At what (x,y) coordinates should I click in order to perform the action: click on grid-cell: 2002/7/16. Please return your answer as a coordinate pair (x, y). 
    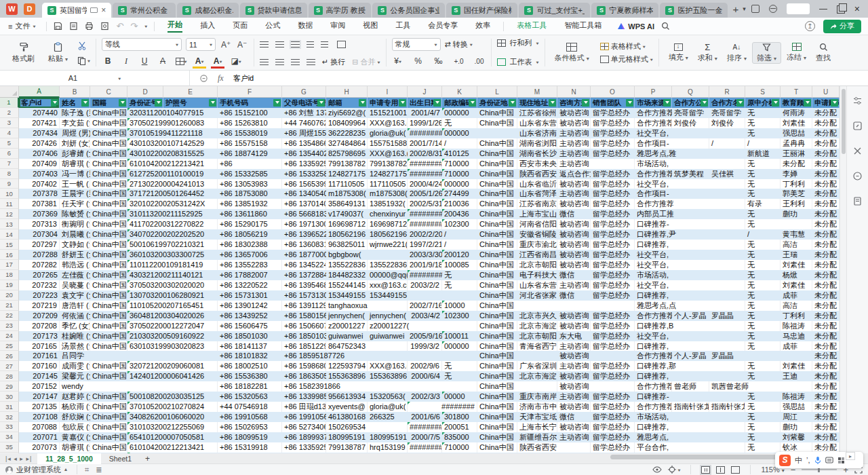
    Looking at the image, I should click on (425, 305).